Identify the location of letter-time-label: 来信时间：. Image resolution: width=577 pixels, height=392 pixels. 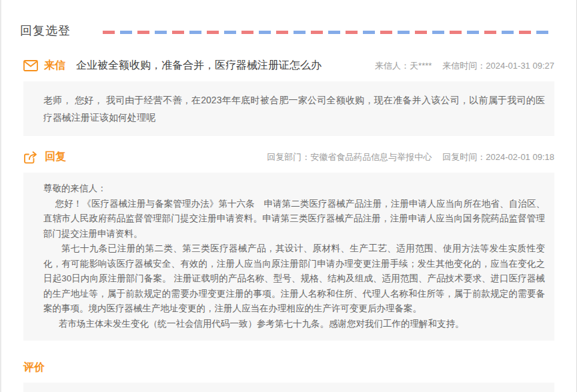
(464, 65).